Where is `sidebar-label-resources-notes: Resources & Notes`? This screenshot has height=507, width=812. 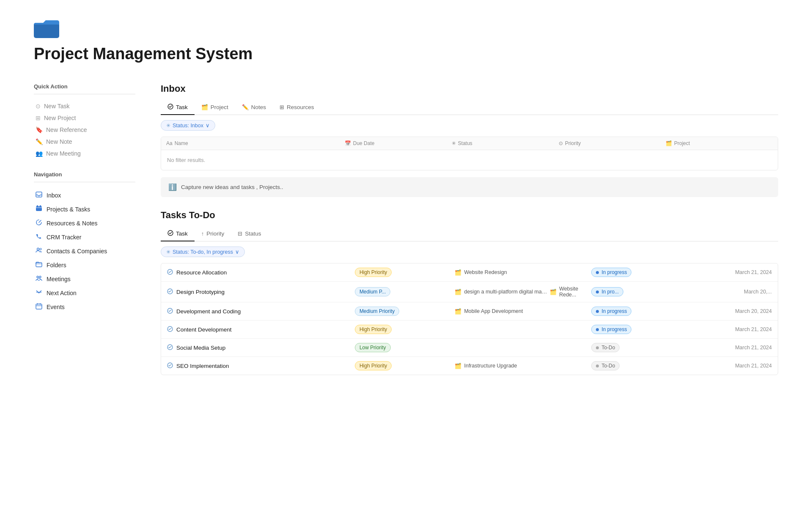
sidebar-label-resources-notes: Resources & Notes is located at coordinates (72, 223).